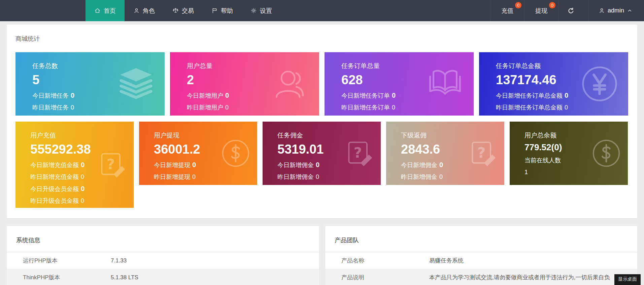 This screenshot has width=644, height=285. What do you see at coordinates (562, 107) in the screenshot?
I see `card-line: 昨日新增任务订单总金额0` at bounding box center [562, 107].